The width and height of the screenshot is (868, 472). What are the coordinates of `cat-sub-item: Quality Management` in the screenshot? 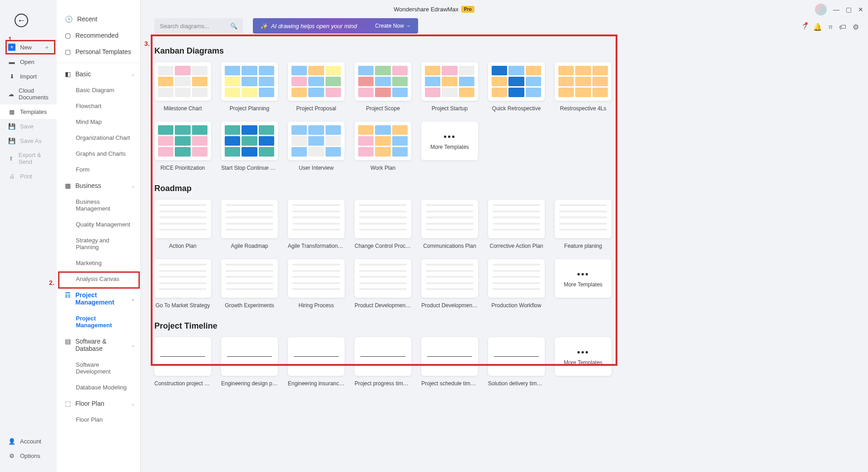 It's located at (99, 224).